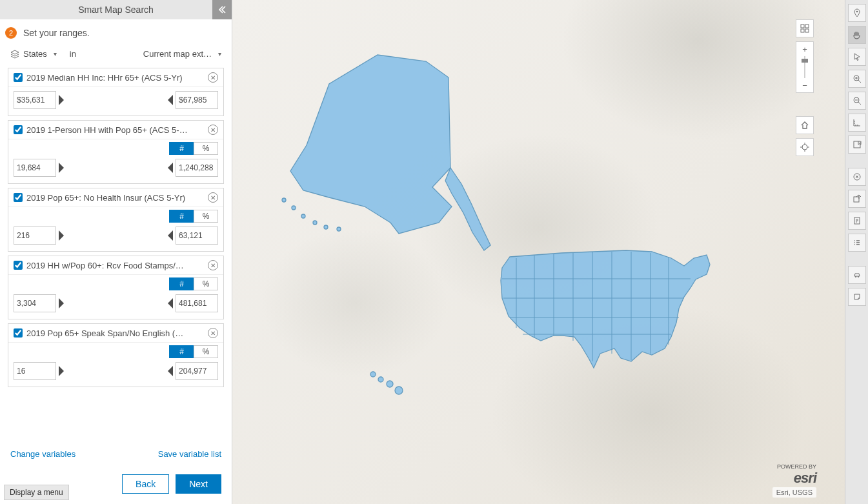 This screenshot has width=868, height=504. Describe the element at coordinates (73, 54) in the screenshot. I see `geography-connector: in` at that location.